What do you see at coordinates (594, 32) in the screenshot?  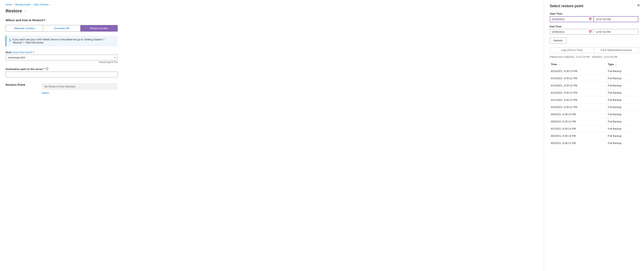 I see `end-time-row: 📅` at bounding box center [594, 32].